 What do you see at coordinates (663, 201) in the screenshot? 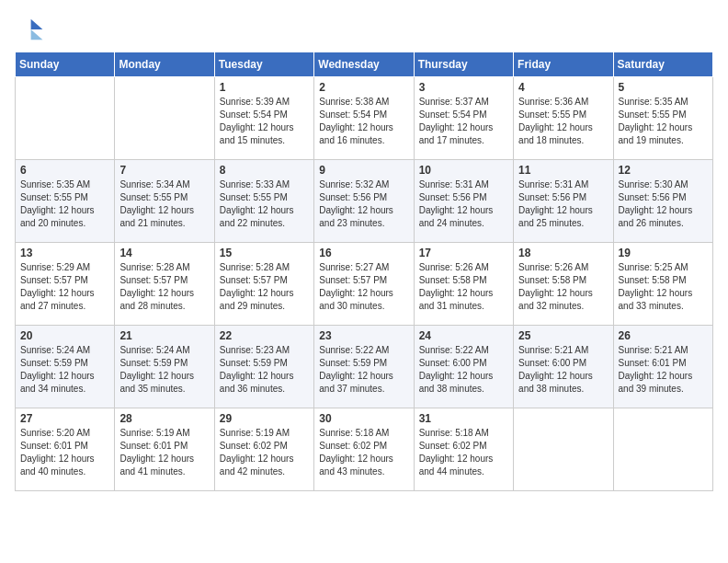
I see `calendar-cell: 12Sunrise: 5:30 AMSunset: 5:56 PMDayligh…` at bounding box center [663, 201].